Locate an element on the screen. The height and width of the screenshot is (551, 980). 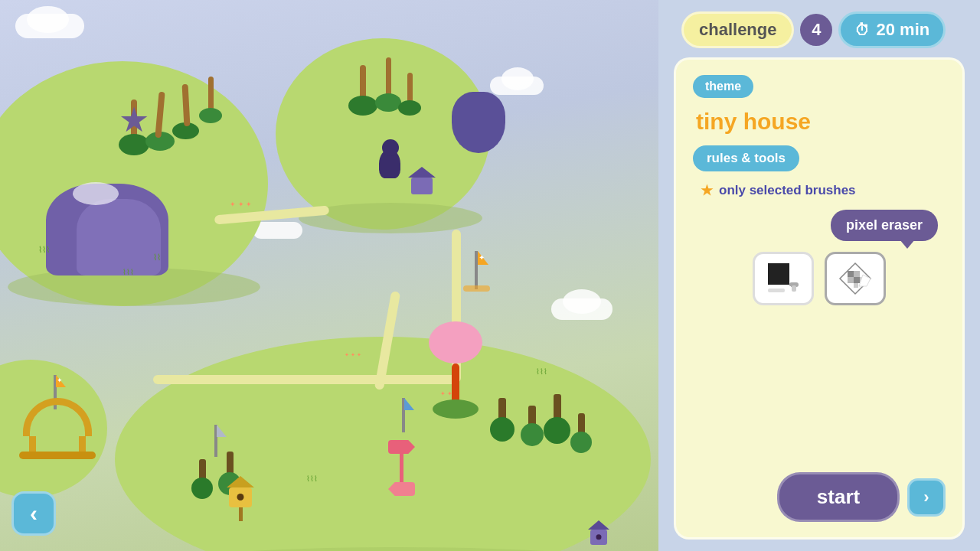
start-button: start is located at coordinates (838, 497).